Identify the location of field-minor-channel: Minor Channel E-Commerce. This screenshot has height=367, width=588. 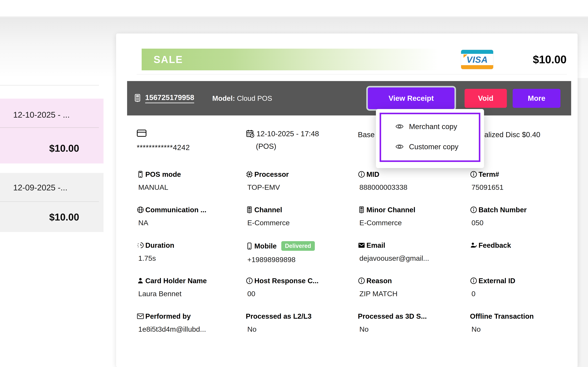
(414, 216).